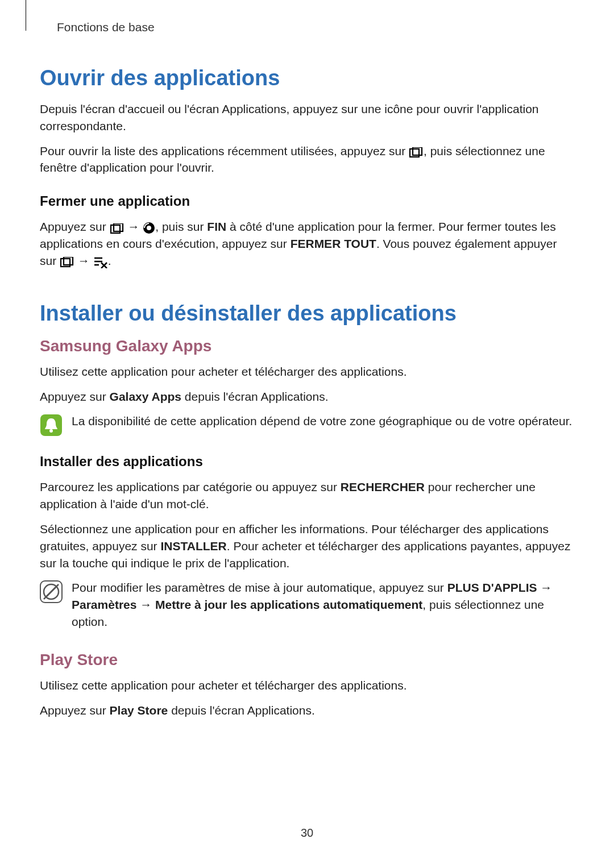  What do you see at coordinates (181, 226) in the screenshot?
I see `text-fragment: , puis sur` at bounding box center [181, 226].